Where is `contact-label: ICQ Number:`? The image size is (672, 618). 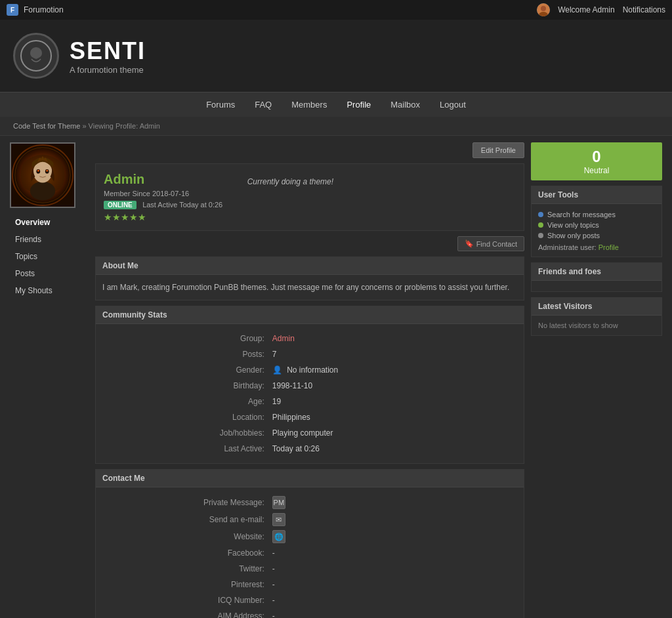 contact-label: ICQ Number: is located at coordinates (185, 600).